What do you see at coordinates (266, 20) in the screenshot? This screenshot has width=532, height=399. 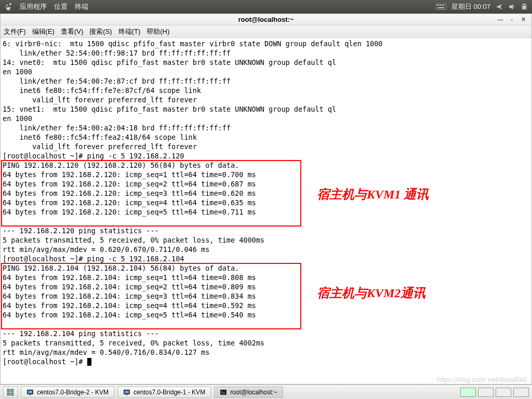 I see `window-titlebar: root@localhost:~ — ▫ ✕` at bounding box center [266, 20].